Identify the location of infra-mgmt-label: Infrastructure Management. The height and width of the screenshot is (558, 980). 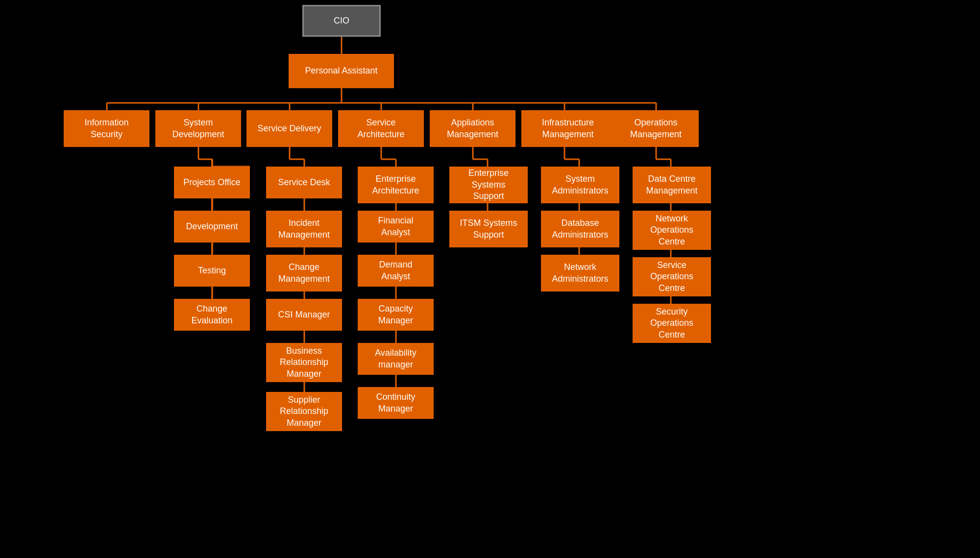
(568, 128).